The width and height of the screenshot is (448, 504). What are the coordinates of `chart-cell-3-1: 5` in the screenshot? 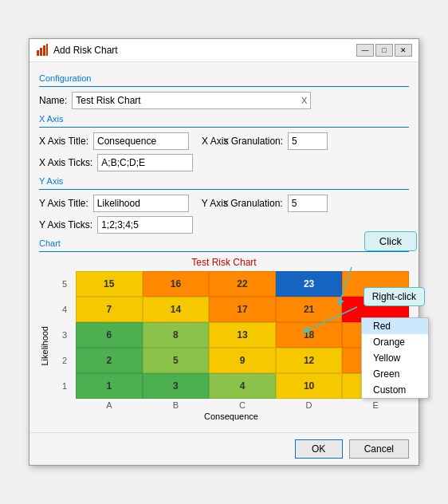 It's located at (176, 360).